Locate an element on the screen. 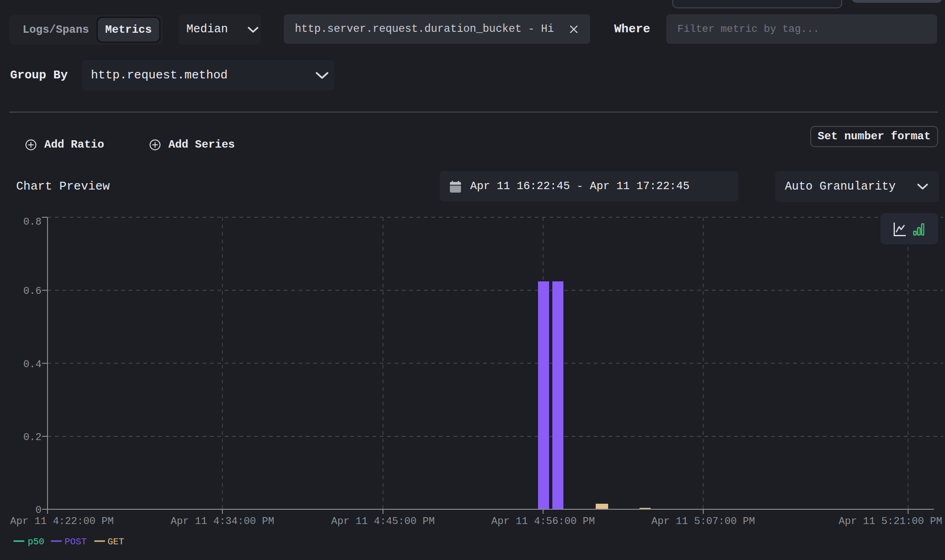 Image resolution: width=945 pixels, height=560 pixels. svg-text: 0.4 is located at coordinates (32, 364).